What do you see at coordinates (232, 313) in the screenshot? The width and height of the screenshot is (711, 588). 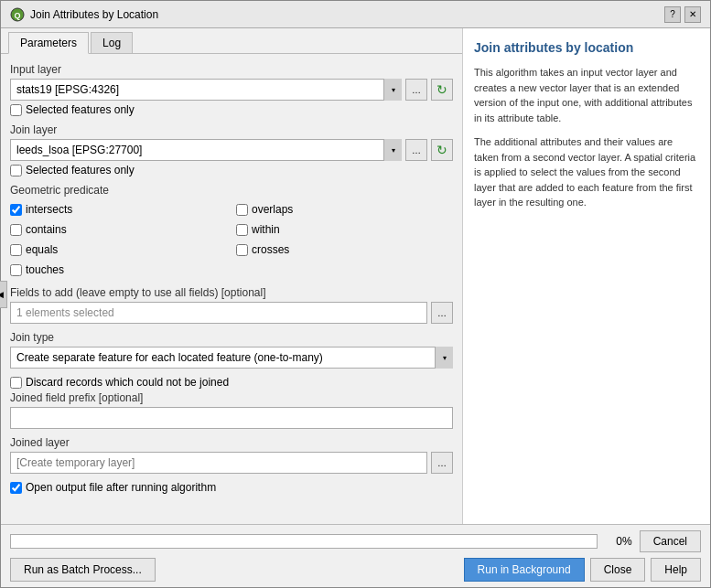 I see `fields-to-add-row: …` at bounding box center [232, 313].